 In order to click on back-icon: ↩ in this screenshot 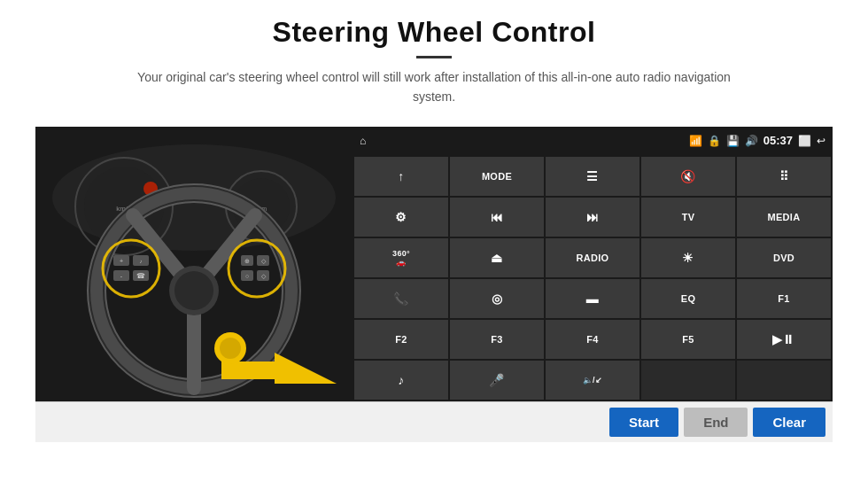, I will do `click(821, 141)`.